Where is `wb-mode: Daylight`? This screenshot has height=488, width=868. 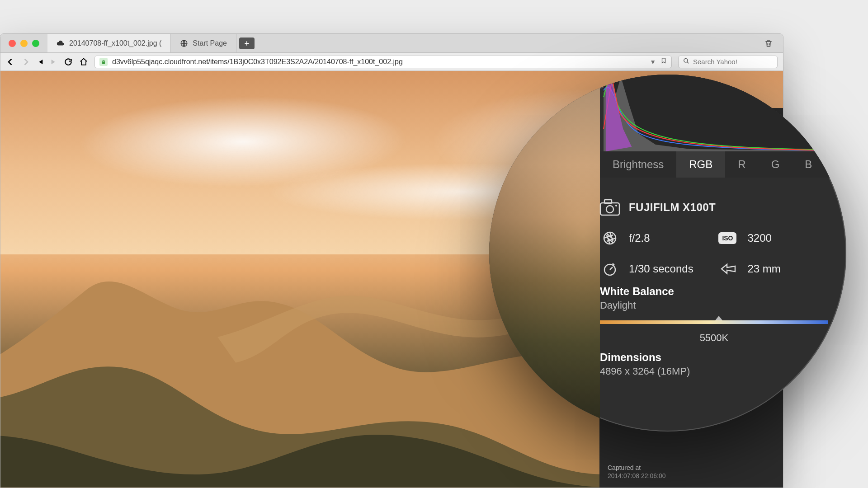
wb-mode: Daylight is located at coordinates (714, 305).